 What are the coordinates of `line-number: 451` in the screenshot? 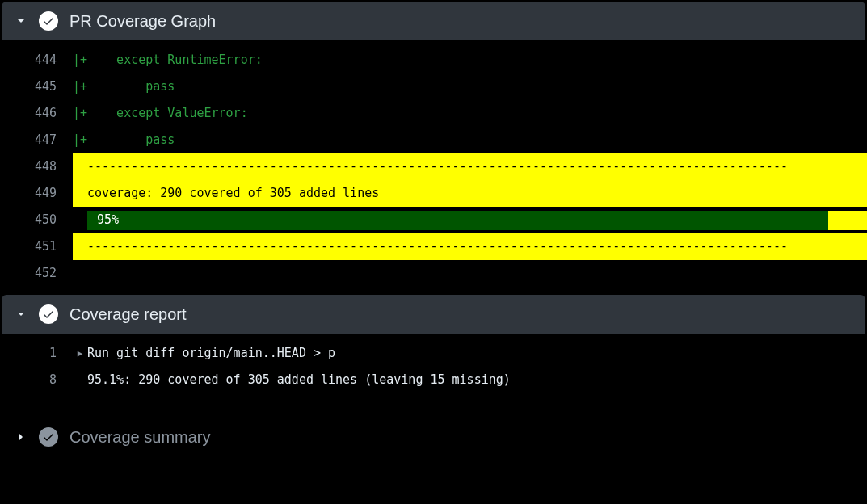 It's located at (36, 247).